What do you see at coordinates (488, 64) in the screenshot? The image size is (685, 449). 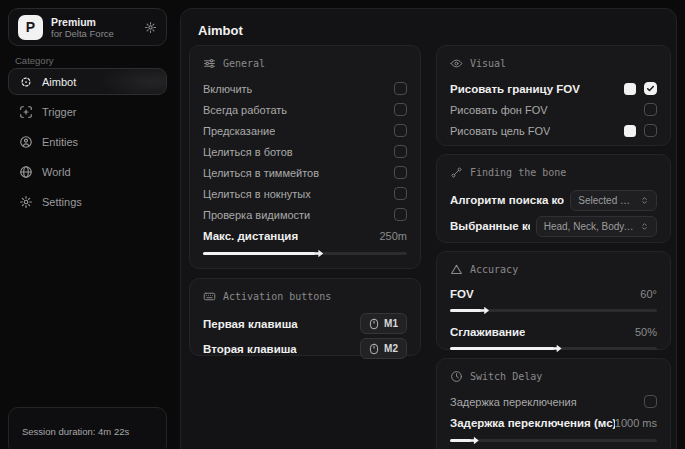 I see `panel-title: Visual` at bounding box center [488, 64].